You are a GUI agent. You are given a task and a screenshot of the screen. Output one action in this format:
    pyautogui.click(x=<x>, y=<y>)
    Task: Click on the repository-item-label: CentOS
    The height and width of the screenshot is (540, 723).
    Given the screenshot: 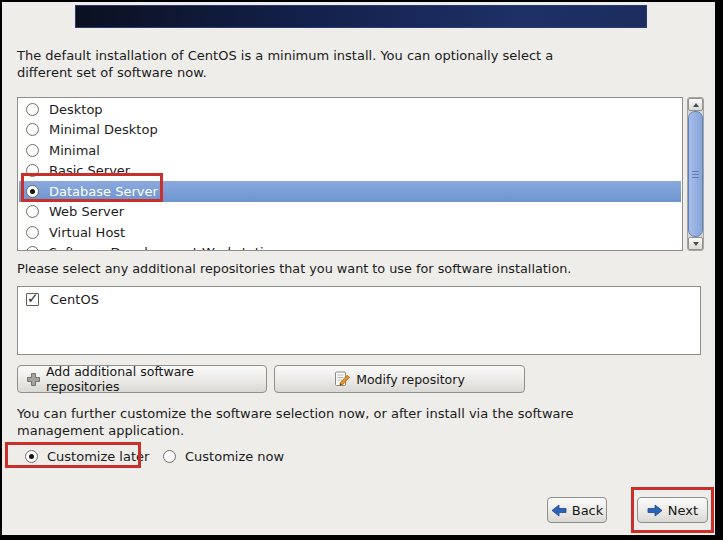 What is the action you would take?
    pyautogui.click(x=74, y=300)
    